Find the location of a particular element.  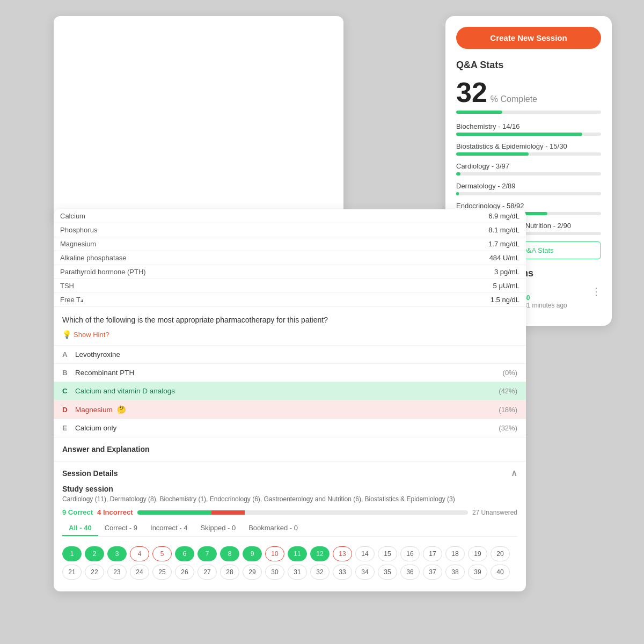

question-bubble-20: 20 is located at coordinates (500, 554).